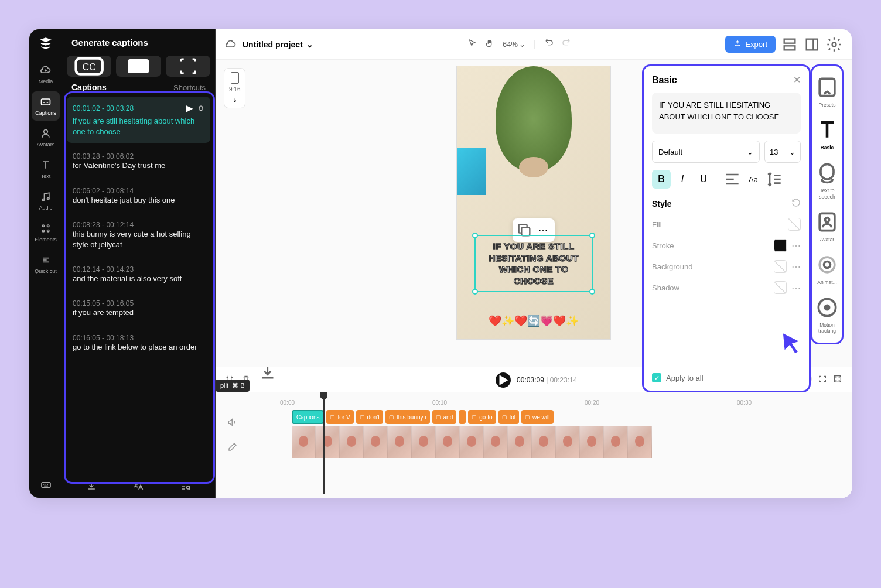  What do you see at coordinates (827, 226) in the screenshot?
I see `right-nav-avatar: Avatar` at bounding box center [827, 226].